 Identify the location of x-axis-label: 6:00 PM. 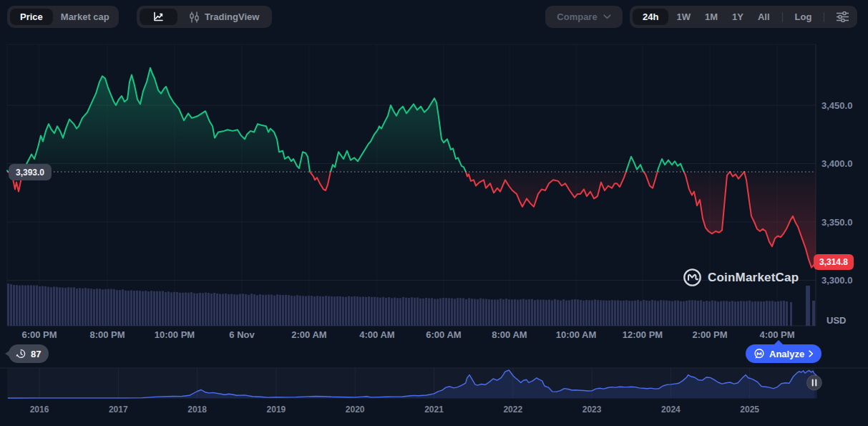
(39, 335).